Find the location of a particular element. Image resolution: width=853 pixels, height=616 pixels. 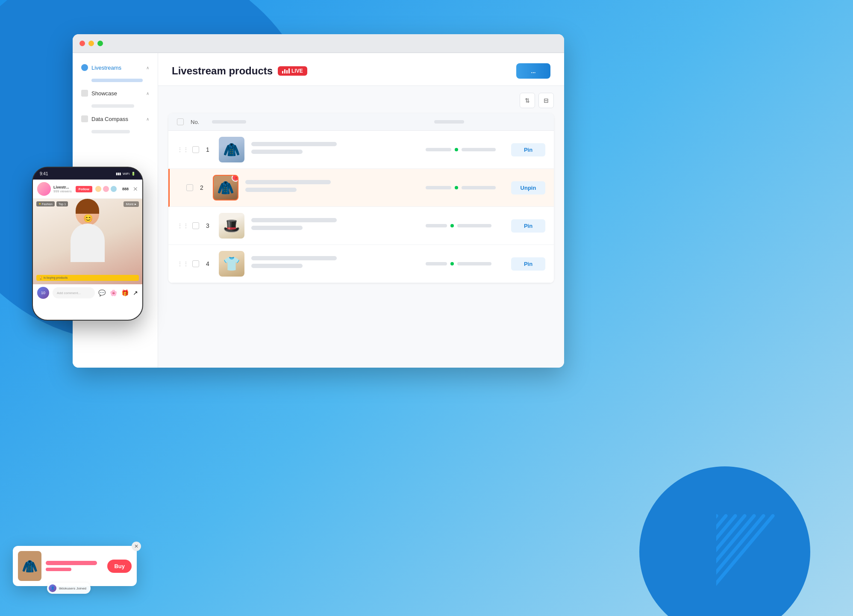

maximize-btn is located at coordinates (100, 44).